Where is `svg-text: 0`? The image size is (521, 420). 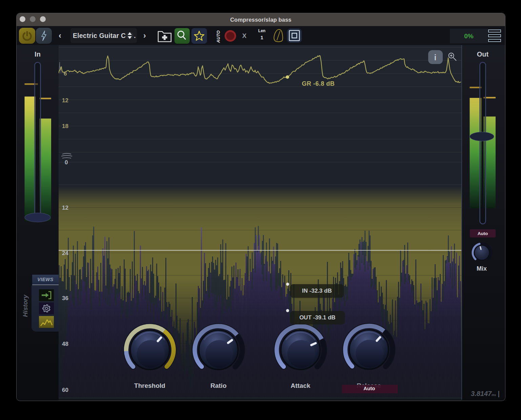 svg-text: 0 is located at coordinates (66, 163).